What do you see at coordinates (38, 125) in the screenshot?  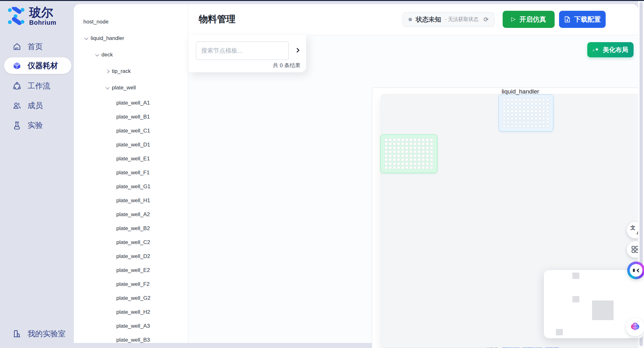 I see `sidebar-item-experiments: 实验` at bounding box center [38, 125].